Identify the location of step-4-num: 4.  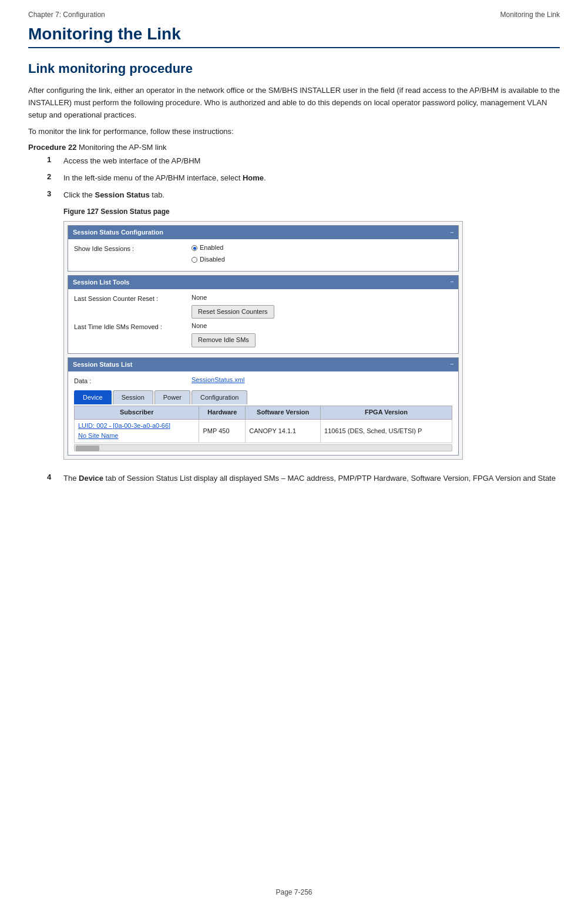
(55, 477).